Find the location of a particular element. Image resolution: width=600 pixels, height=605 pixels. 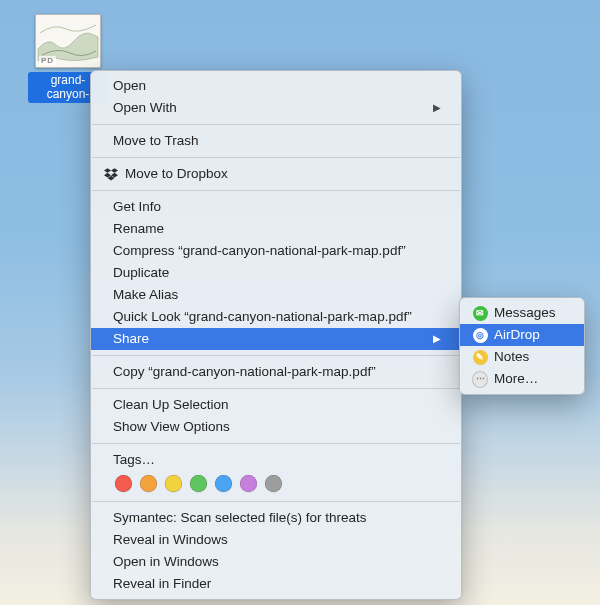

menu-share: Share ▶ is located at coordinates (276, 339).